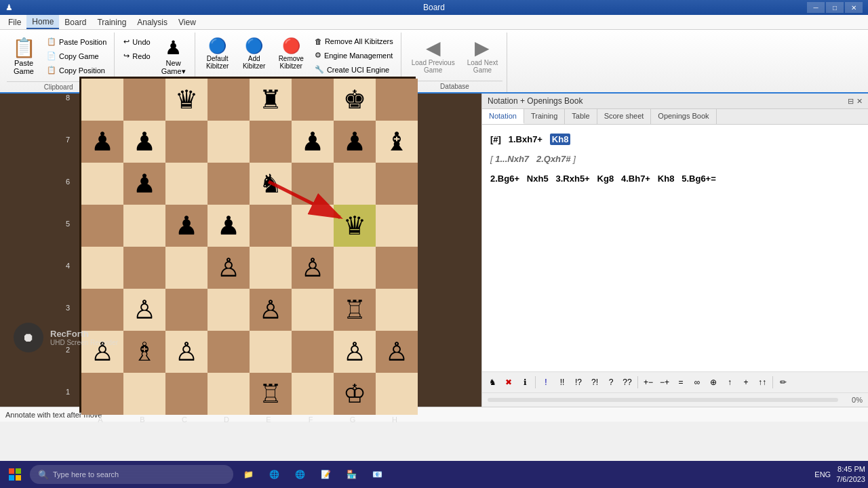 The width and height of the screenshot is (868, 488). What do you see at coordinates (355, 184) in the screenshot?
I see `cell-g6` at bounding box center [355, 184].